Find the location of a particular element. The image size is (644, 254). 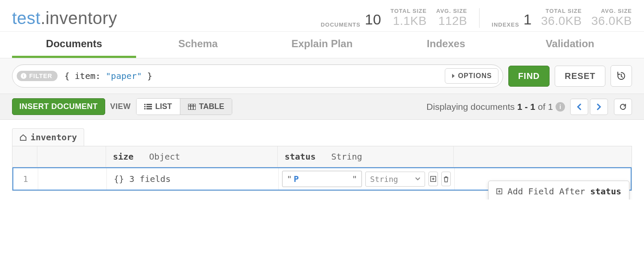

chevron-right-icon is located at coordinates (599, 107).